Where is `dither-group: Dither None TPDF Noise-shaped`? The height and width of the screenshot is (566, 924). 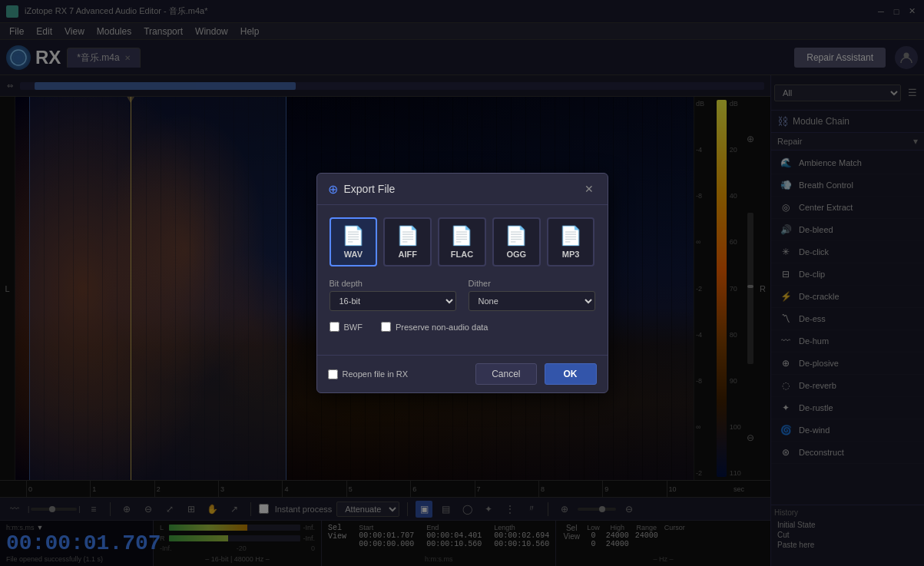 dither-group: Dither None TPDF Noise-shaped is located at coordinates (532, 295).